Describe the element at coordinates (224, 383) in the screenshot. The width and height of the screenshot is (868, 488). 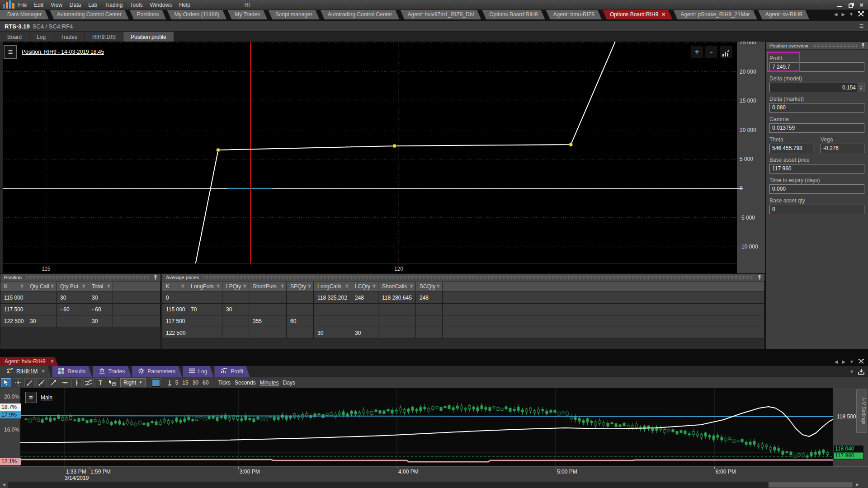
I see `unit-ticks: Ticks` at that location.